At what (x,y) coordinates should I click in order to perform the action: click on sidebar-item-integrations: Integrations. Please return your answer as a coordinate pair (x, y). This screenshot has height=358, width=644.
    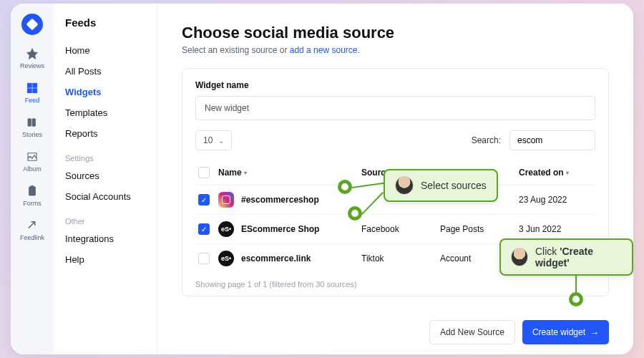
    Looking at the image, I should click on (105, 239).